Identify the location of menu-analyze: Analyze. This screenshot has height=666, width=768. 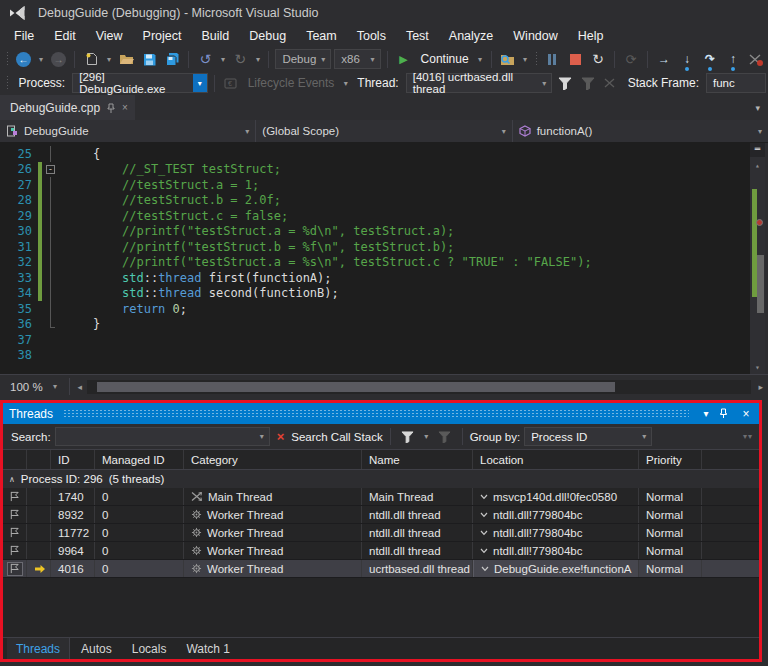
(471, 36).